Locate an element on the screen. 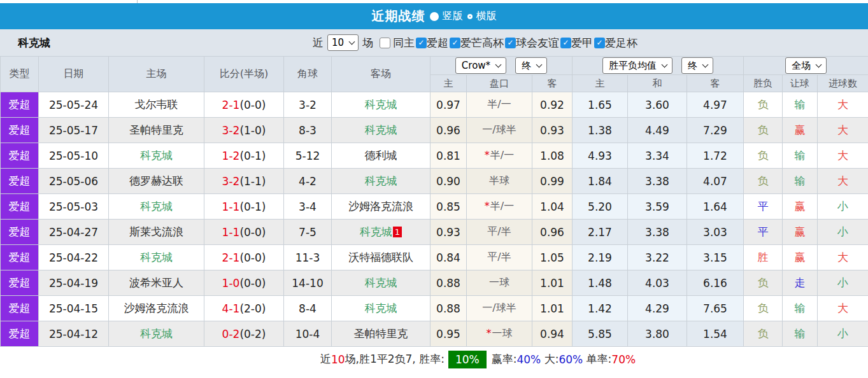 The height and width of the screenshot is (378, 868). same-home-label: 同主 is located at coordinates (404, 43).